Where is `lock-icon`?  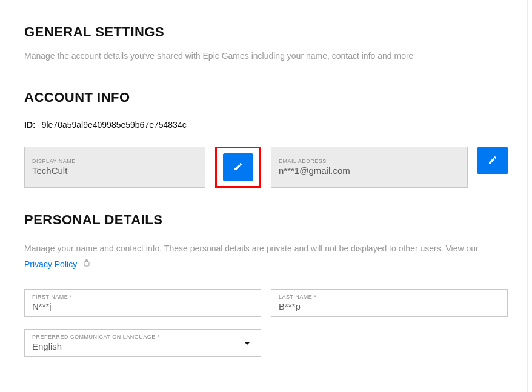
lock-icon is located at coordinates (87, 264).